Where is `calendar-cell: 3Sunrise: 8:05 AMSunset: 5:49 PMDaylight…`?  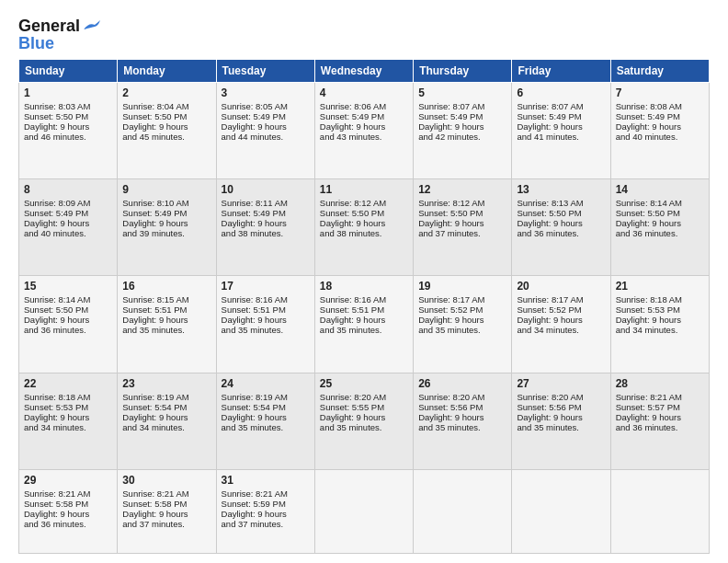 calendar-cell: 3Sunrise: 8:05 AMSunset: 5:49 PMDaylight… is located at coordinates (265, 131).